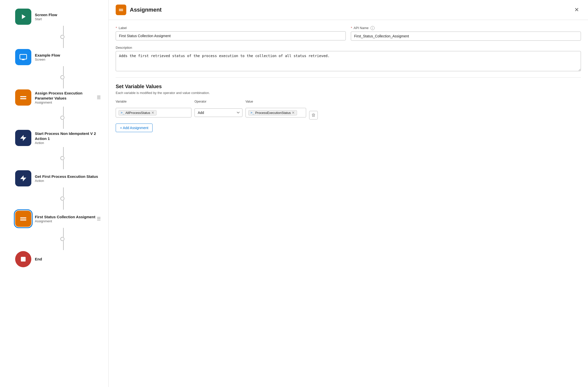  Describe the element at coordinates (38, 259) in the screenshot. I see `node-label-end: End` at that location.